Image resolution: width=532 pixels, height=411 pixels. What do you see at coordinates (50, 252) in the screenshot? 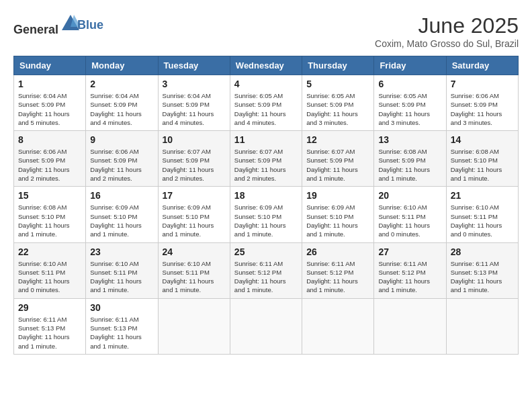
I see `day-number: 22` at bounding box center [50, 252].